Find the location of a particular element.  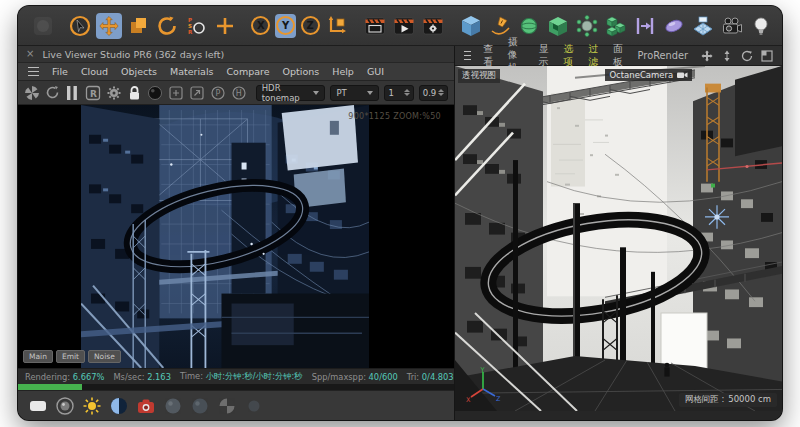

pen-spline-tool is located at coordinates (500, 26).